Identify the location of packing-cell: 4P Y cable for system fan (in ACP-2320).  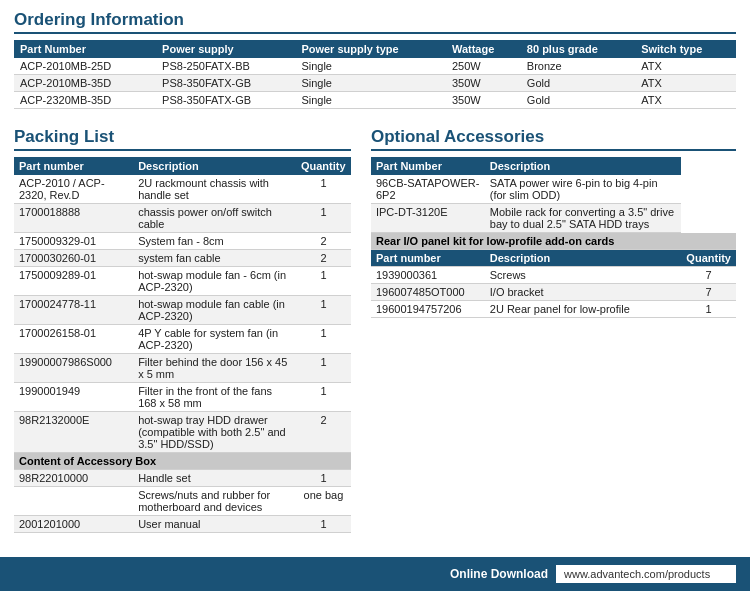
(214, 340).